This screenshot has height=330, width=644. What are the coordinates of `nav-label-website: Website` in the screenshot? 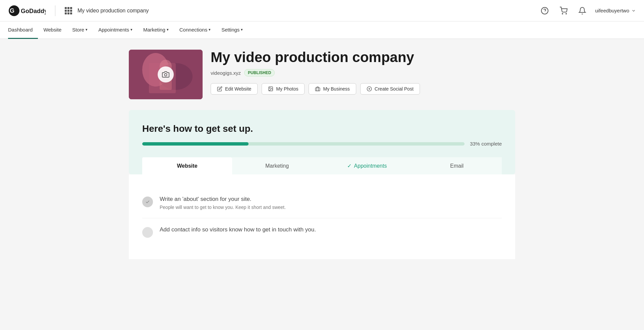 It's located at (52, 30).